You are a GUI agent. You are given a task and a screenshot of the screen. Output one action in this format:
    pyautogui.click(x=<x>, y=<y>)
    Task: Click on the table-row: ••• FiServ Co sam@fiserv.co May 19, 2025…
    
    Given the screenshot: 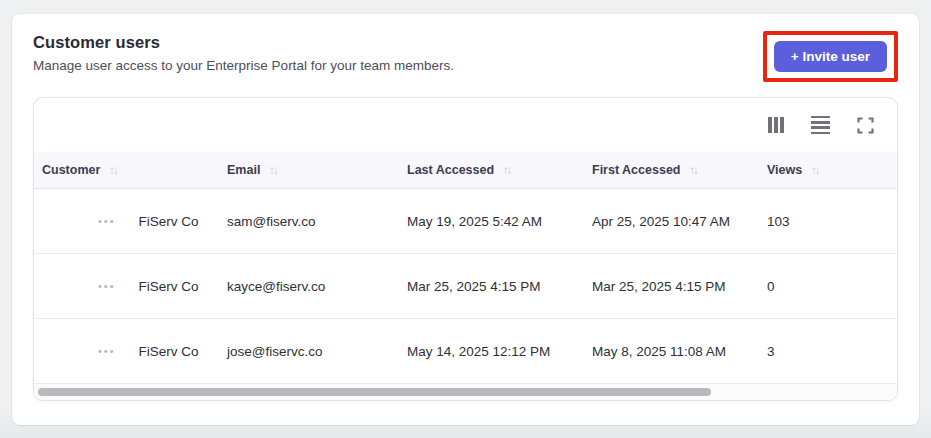 What is the action you would take?
    pyautogui.click(x=466, y=222)
    